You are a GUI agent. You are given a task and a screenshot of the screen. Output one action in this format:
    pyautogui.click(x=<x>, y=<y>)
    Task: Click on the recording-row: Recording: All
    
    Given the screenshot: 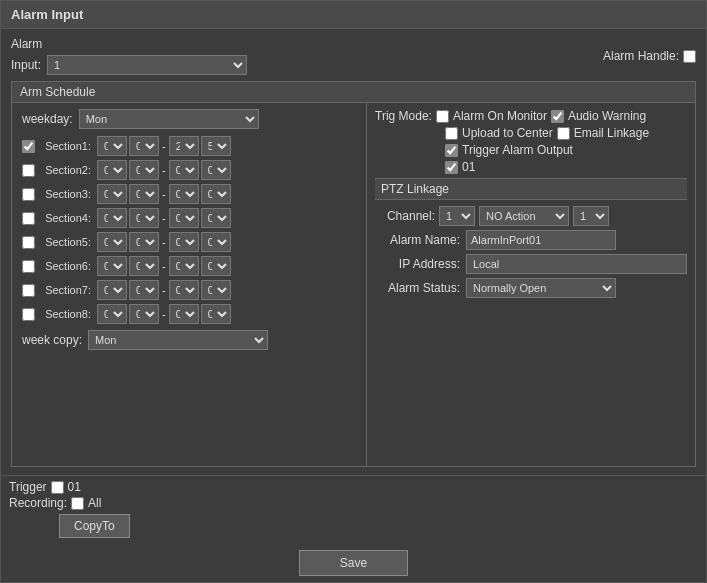 What is the action you would take?
    pyautogui.click(x=354, y=503)
    